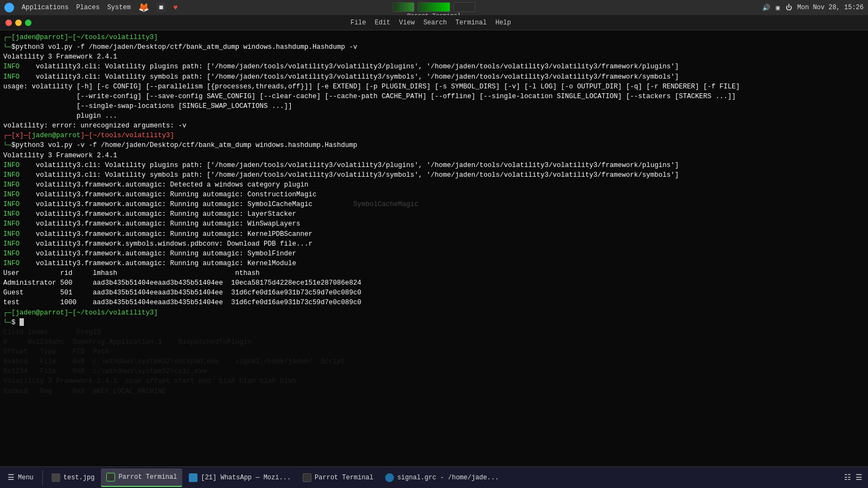  What do you see at coordinates (434, 342) in the screenshot?
I see `faded-line: 0 0x1234abc SomeProg.Application.1 Dispa…` at bounding box center [434, 342].